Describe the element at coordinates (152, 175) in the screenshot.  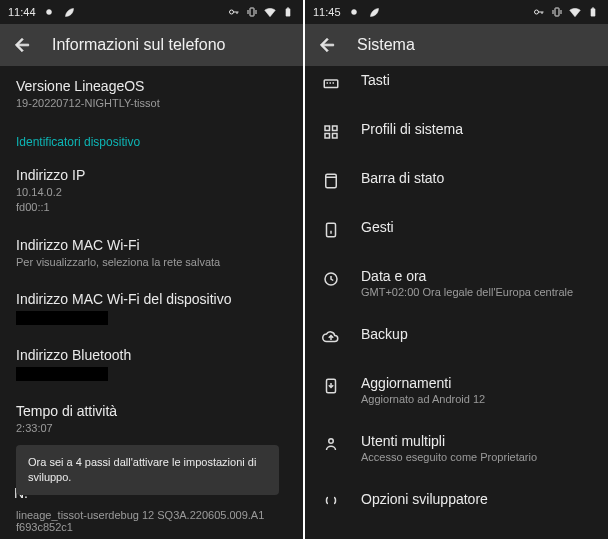
I see `item-title: Indirizzo IP` at that location.